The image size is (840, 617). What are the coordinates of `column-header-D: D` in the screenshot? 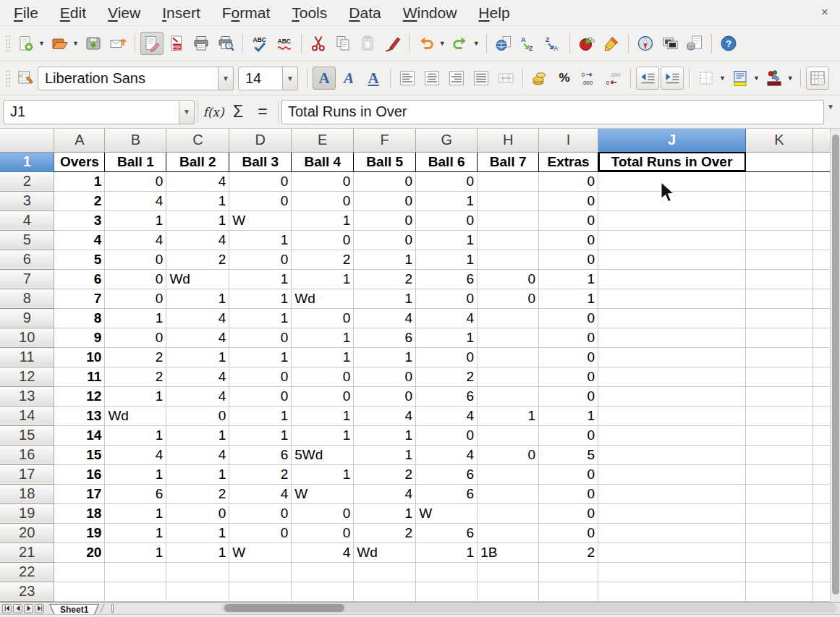 It's located at (260, 140).